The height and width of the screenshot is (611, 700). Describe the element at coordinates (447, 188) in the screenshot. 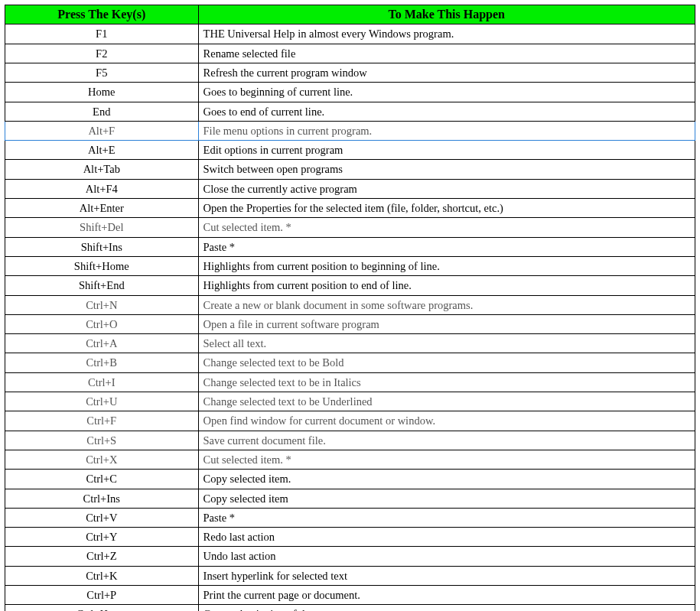

I see `desc-cell: Close the currently active program` at that location.